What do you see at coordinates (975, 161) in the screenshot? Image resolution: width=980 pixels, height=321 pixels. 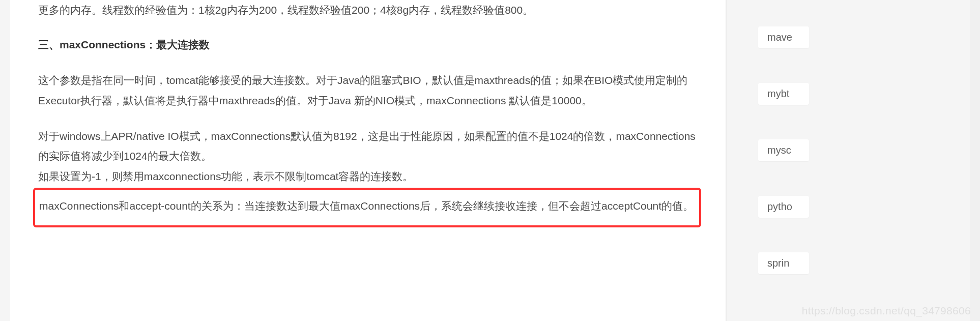 I see `scrollbar` at bounding box center [975, 161].